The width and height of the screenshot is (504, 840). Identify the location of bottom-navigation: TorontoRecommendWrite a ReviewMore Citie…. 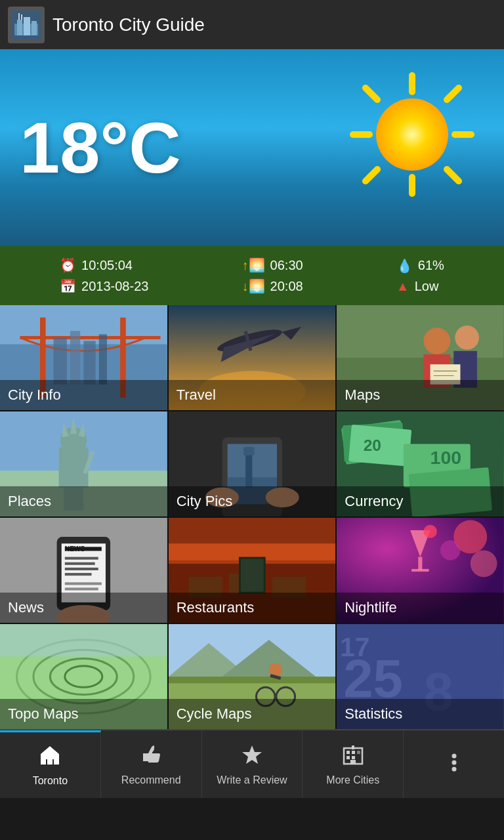
(252, 764).